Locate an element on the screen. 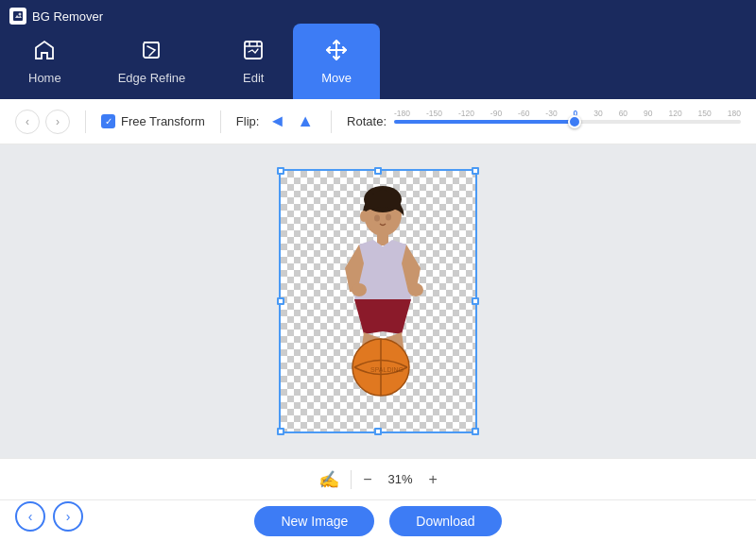 This screenshot has height=541, width=756. flip-horizontal-button: ◄ is located at coordinates (277, 121).